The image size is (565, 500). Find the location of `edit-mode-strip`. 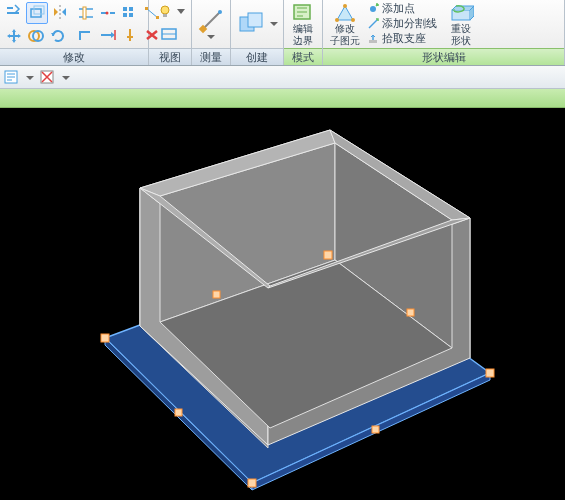

edit-mode-strip is located at coordinates (282, 98).